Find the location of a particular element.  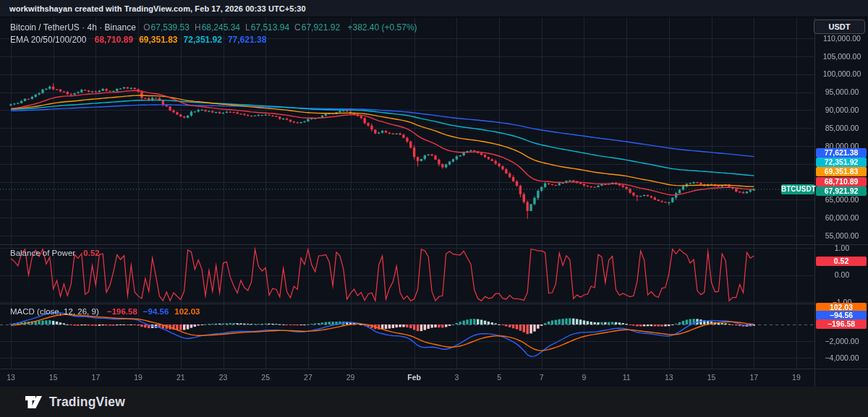

scale-tick-label: 60,000.00 is located at coordinates (842, 218).